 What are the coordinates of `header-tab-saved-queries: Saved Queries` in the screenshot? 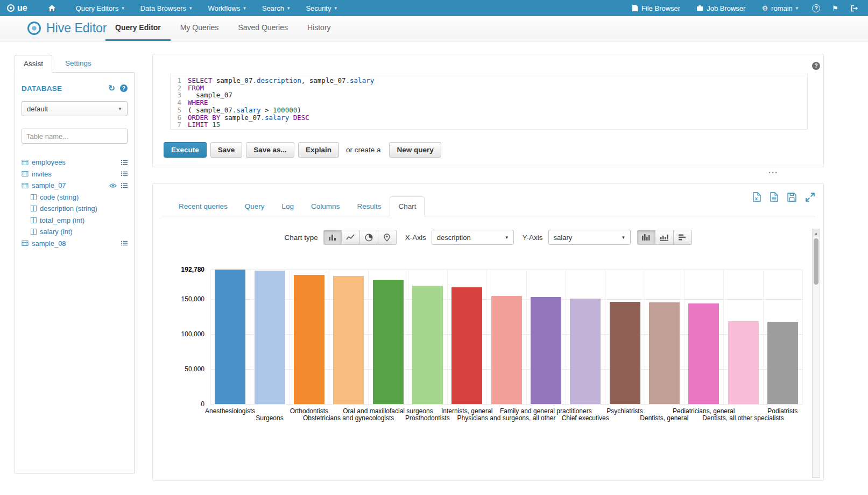 It's located at (263, 28).